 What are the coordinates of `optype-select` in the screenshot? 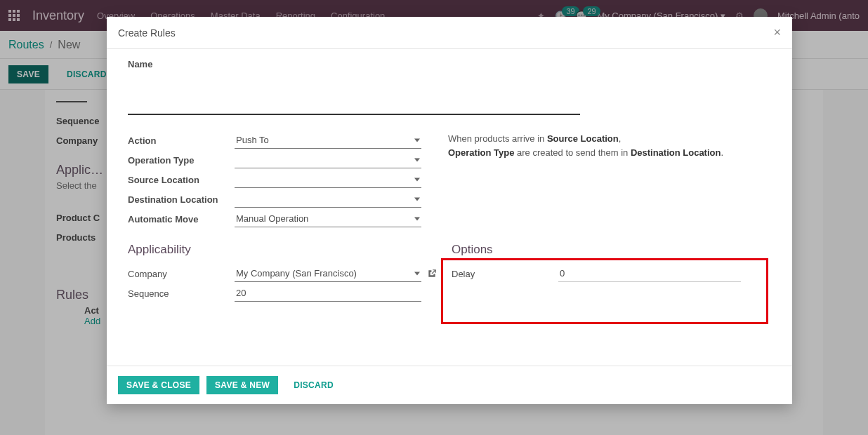 It's located at (328, 160).